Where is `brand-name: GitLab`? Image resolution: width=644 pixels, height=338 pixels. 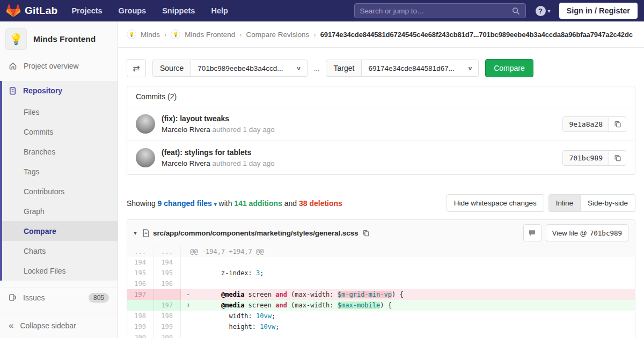
brand-name: GitLab is located at coordinates (41, 11).